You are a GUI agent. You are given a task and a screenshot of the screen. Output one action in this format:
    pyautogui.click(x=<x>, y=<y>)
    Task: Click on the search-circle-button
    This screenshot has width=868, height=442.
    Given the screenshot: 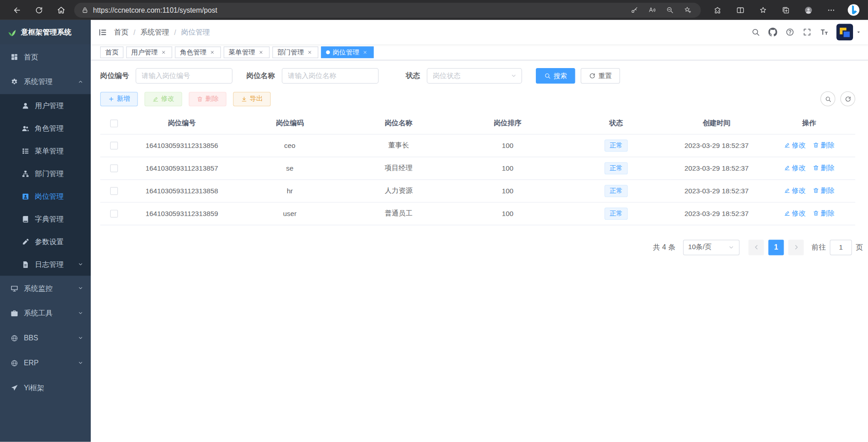 What is the action you would take?
    pyautogui.click(x=828, y=99)
    